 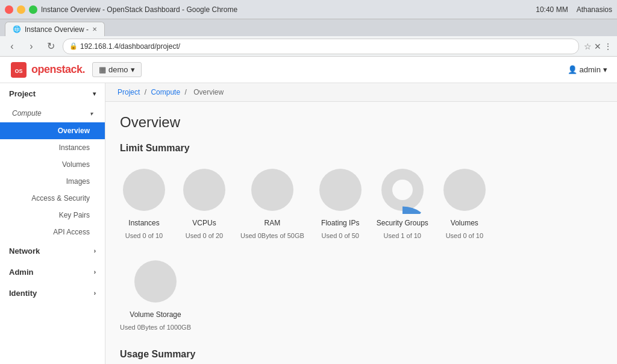 What do you see at coordinates (362, 122) in the screenshot?
I see `page-title: Overview` at bounding box center [362, 122].